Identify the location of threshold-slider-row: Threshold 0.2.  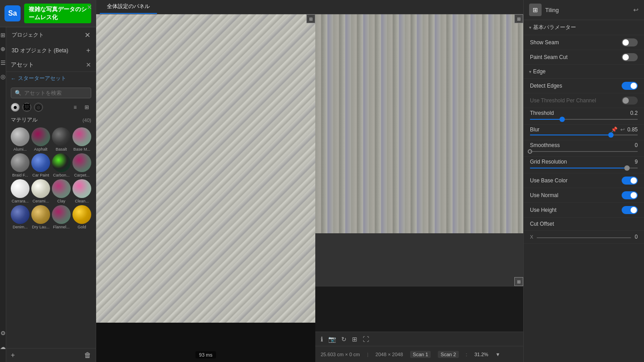
(584, 116).